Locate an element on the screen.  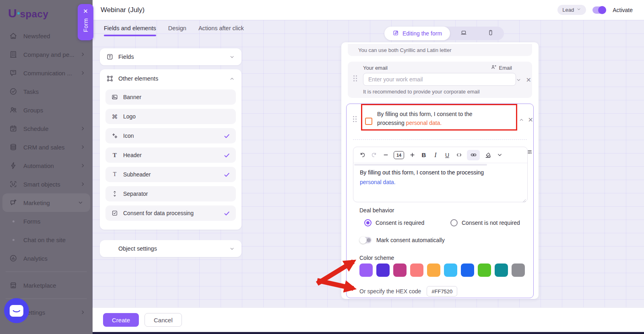
sidebar-item-analytics: Analytics is located at coordinates (46, 258).